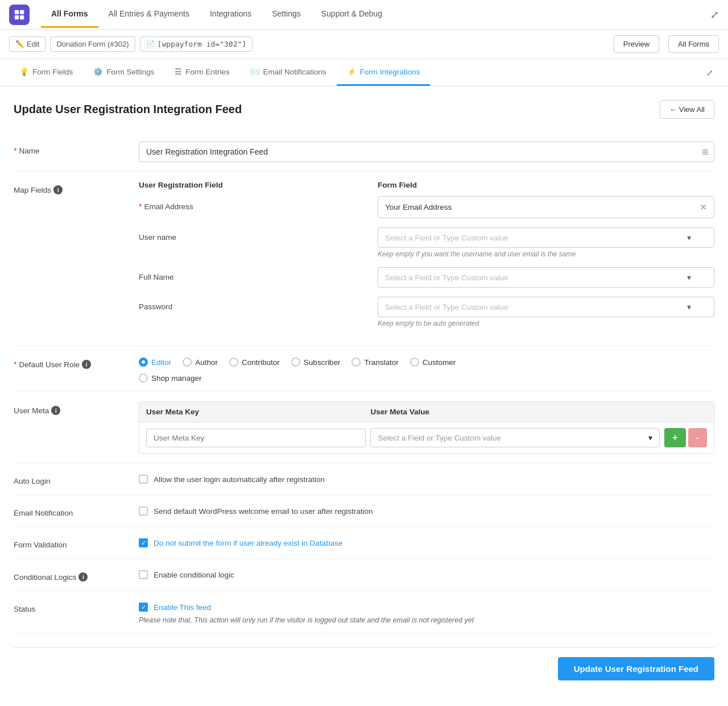 The height and width of the screenshot is (706, 728). What do you see at coordinates (143, 575) in the screenshot?
I see `conditional-logics-checkbox` at bounding box center [143, 575].